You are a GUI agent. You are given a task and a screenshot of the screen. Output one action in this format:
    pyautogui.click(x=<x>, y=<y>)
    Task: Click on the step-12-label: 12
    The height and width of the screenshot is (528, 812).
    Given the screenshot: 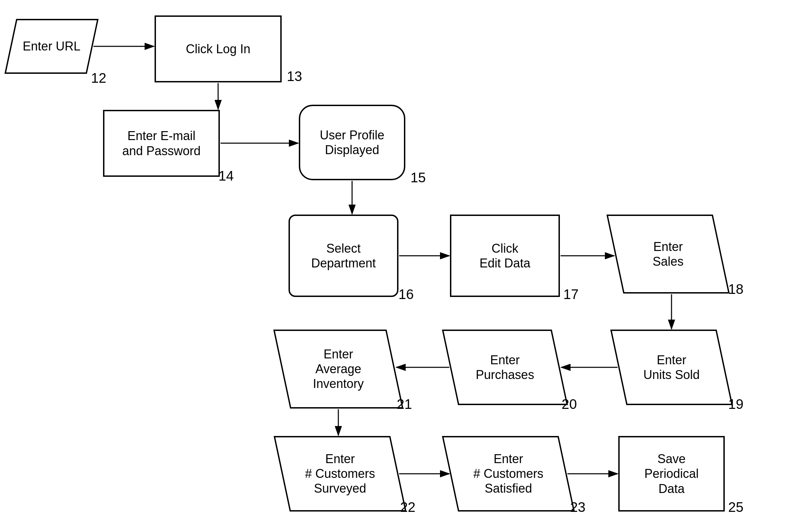 What is the action you would take?
    pyautogui.click(x=99, y=78)
    